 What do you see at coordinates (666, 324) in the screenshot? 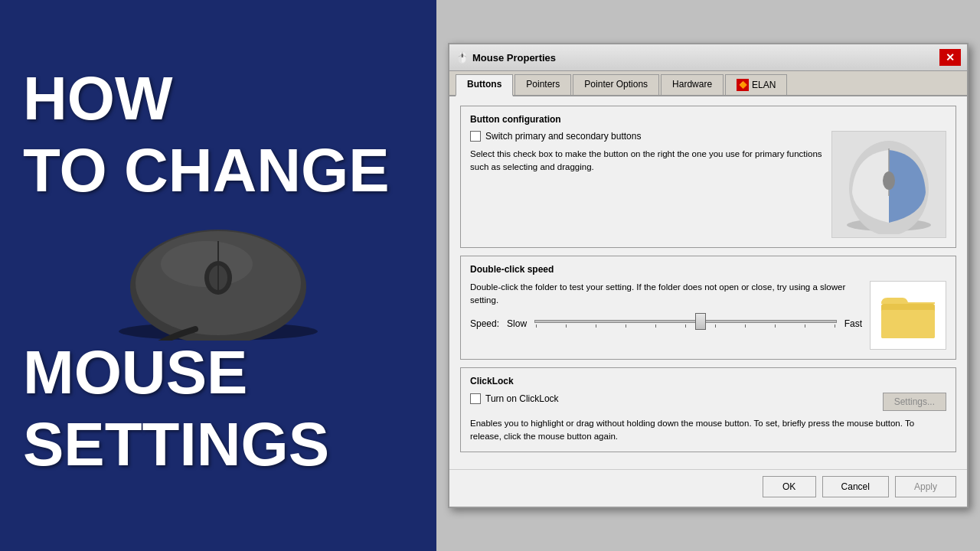
I see `speed-row: Speed: Slow` at bounding box center [666, 324].